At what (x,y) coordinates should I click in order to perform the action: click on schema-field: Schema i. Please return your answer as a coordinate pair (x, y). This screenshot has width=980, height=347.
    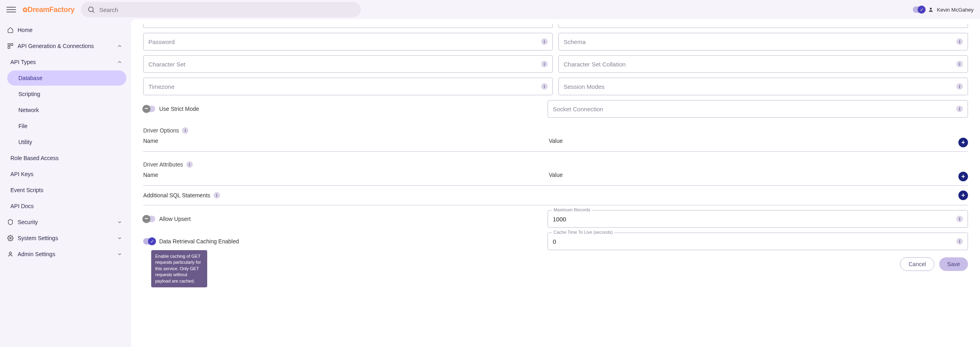
    Looking at the image, I should click on (763, 42).